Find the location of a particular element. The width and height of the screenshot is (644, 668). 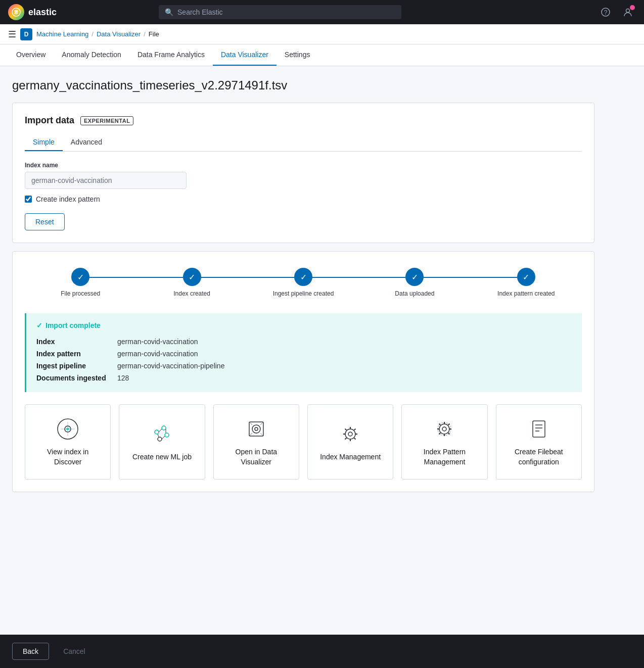

ml-job-icon is located at coordinates (162, 434).